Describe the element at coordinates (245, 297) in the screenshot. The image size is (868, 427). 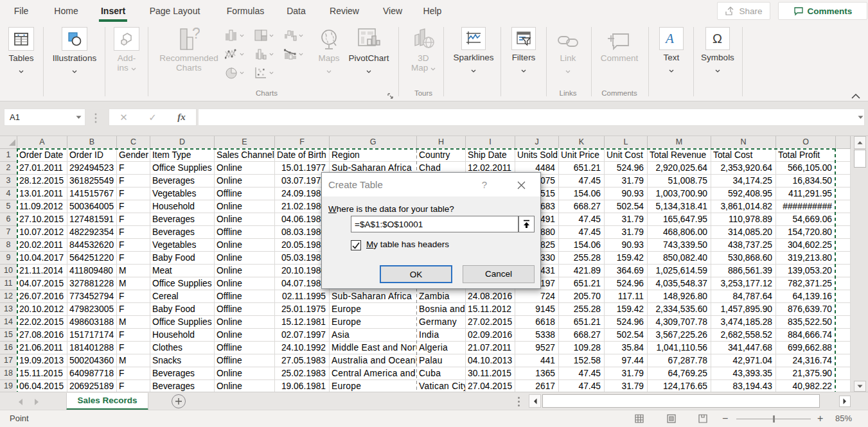
I see `cell-E12: Offline` at that location.